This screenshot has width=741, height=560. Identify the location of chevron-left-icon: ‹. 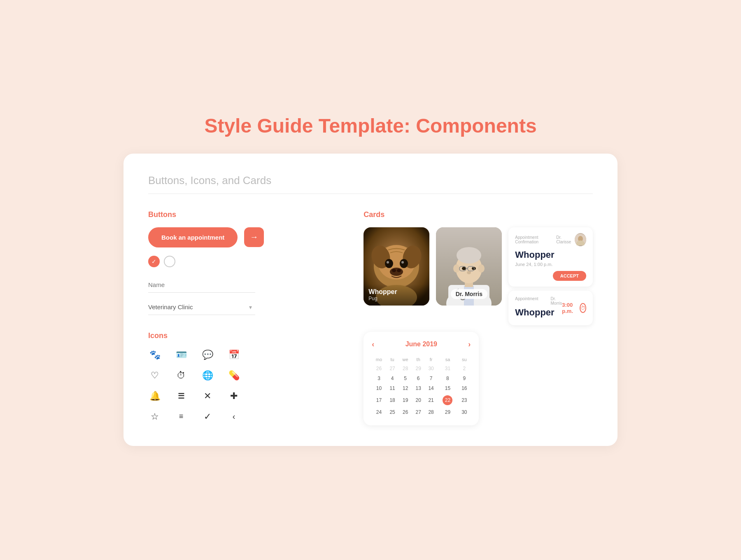
(234, 417).